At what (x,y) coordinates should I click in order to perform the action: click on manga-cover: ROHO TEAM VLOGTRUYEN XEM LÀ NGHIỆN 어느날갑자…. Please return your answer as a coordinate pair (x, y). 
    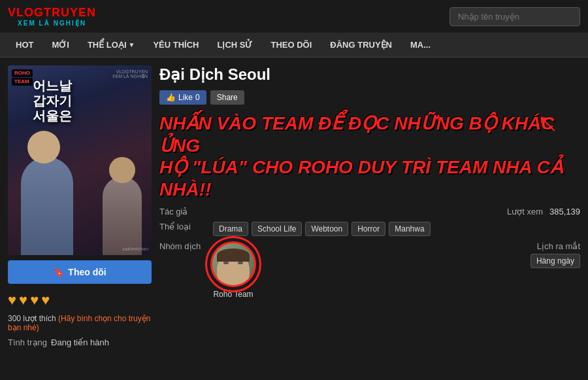
    Looking at the image, I should click on (80, 160).